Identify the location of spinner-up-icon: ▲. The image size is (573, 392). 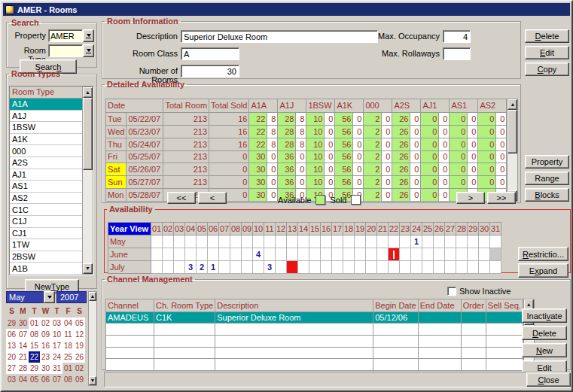
(93, 296).